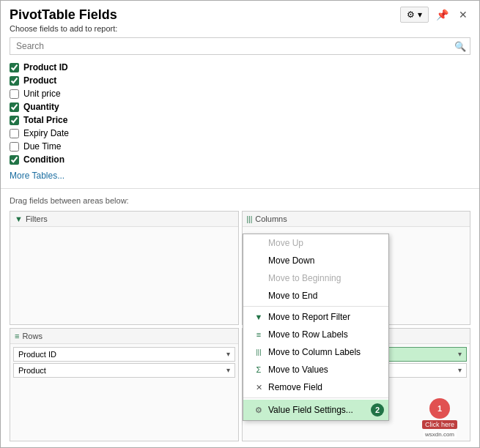 The image size is (480, 448). Describe the element at coordinates (305, 278) in the screenshot. I see `ctx-move-beginning-label: Move to Beginning` at that location.